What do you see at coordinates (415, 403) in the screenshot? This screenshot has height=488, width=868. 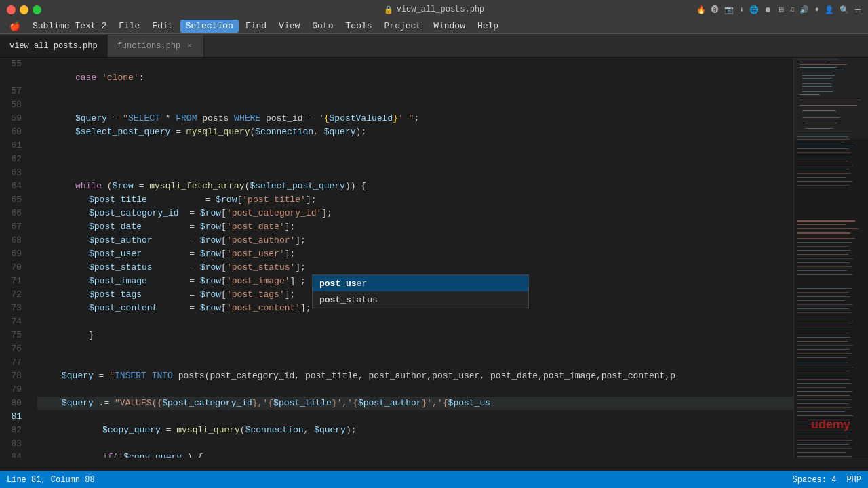 I see `code-line-81: $query .= "VALUES({$post_category_id},'{…` at bounding box center [415, 403].